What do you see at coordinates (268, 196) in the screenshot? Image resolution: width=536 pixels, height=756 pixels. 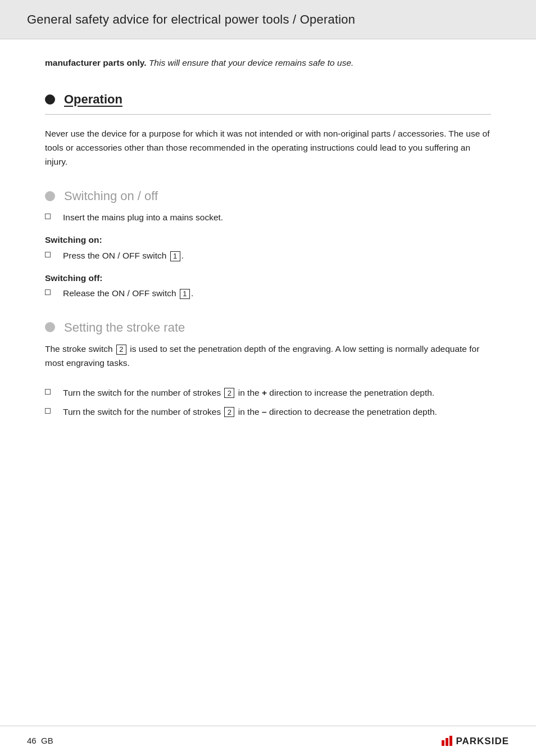 I see `switching-heading: Switching on / off` at bounding box center [268, 196].